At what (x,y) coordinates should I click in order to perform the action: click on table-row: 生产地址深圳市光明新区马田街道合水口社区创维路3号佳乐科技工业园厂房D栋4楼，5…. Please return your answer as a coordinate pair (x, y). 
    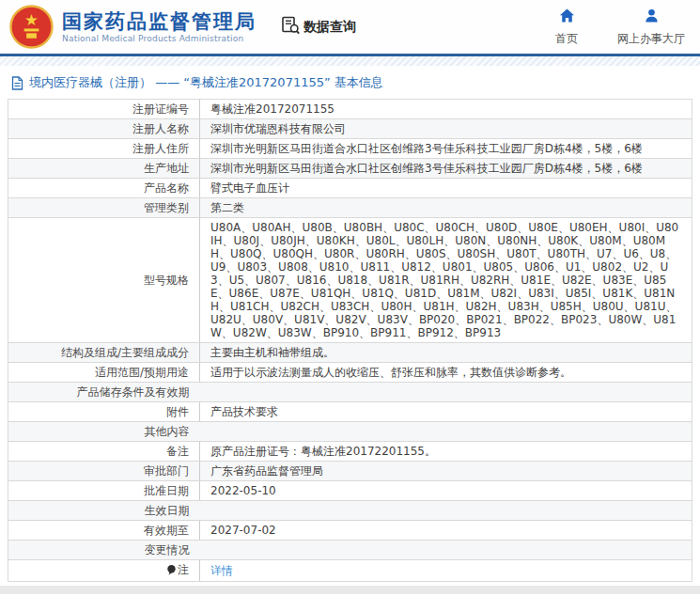
    Looking at the image, I should click on (350, 169).